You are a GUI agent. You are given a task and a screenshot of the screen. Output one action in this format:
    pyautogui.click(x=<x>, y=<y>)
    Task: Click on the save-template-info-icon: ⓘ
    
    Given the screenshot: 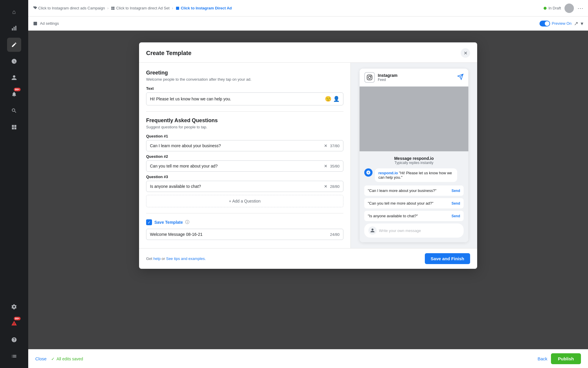 What is the action you would take?
    pyautogui.click(x=187, y=222)
    